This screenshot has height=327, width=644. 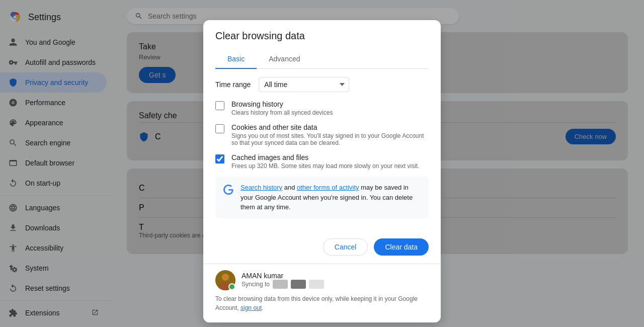 What do you see at coordinates (282, 104) in the screenshot?
I see `browsing-history-label: Browsing history` at bounding box center [282, 104].